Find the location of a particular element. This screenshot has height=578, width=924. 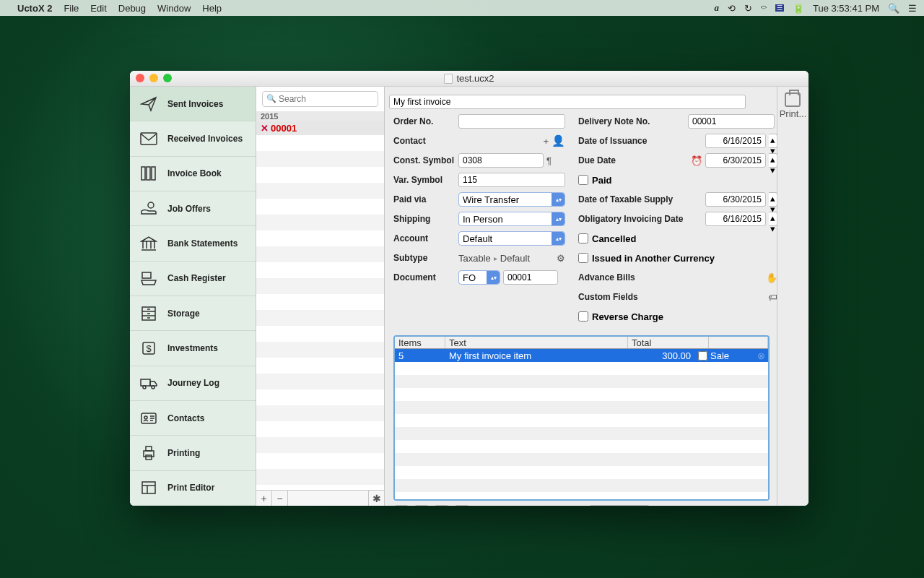

status-sync-icon: ⟲ is located at coordinates (732, 9).